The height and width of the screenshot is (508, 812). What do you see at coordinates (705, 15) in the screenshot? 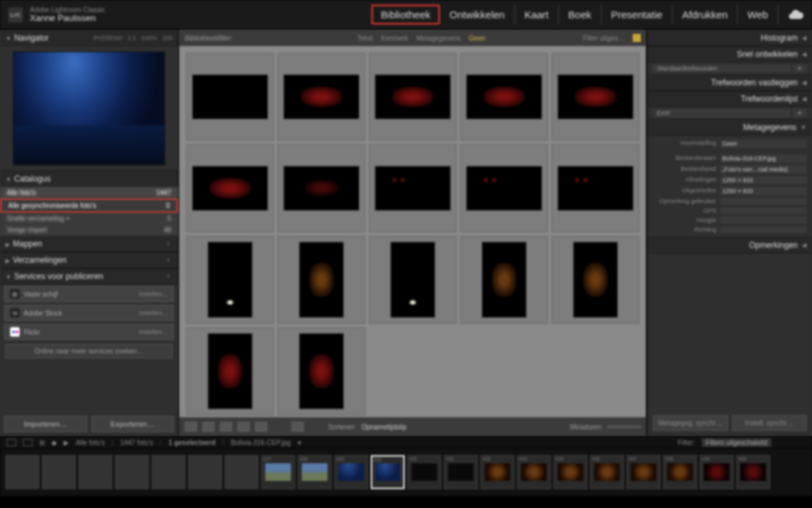
I see `module-afdrukken: Afdrukken` at bounding box center [705, 15].